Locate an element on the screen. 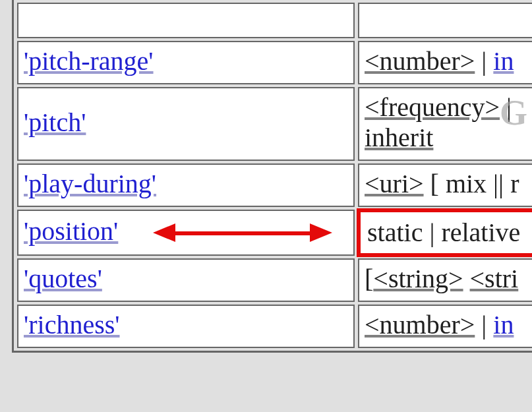  value-token: [ mix || r is located at coordinates (472, 183).